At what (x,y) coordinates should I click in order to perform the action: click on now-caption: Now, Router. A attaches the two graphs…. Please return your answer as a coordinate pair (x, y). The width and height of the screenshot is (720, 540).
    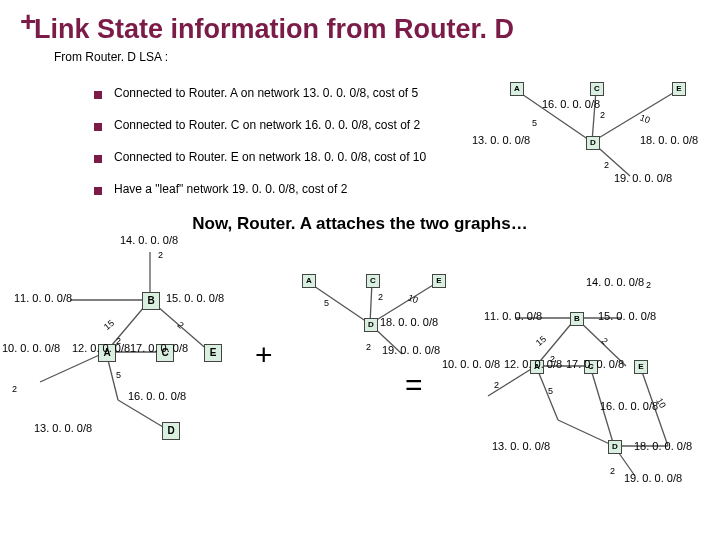
    Looking at the image, I should click on (360, 224).